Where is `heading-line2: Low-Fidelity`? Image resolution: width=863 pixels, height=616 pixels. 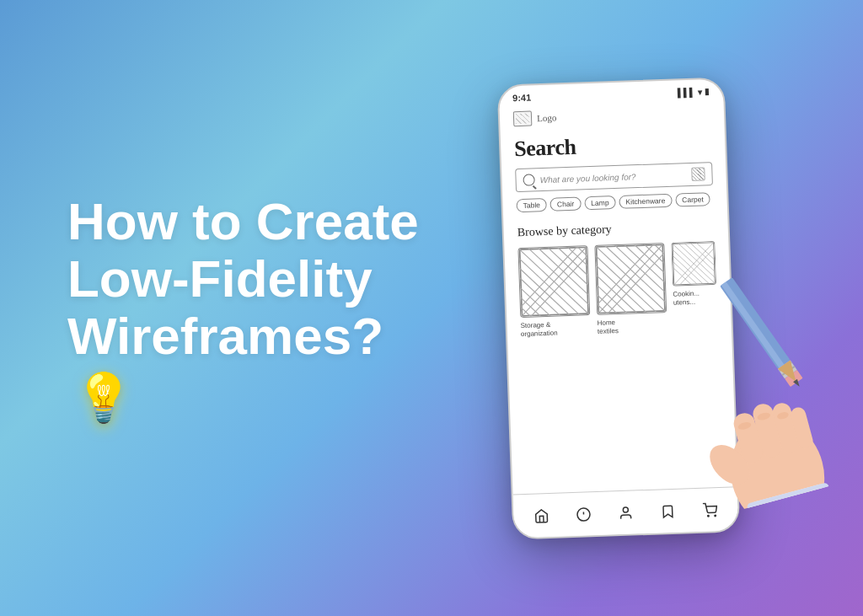 heading-line2: Low-Fidelity is located at coordinates (220, 278).